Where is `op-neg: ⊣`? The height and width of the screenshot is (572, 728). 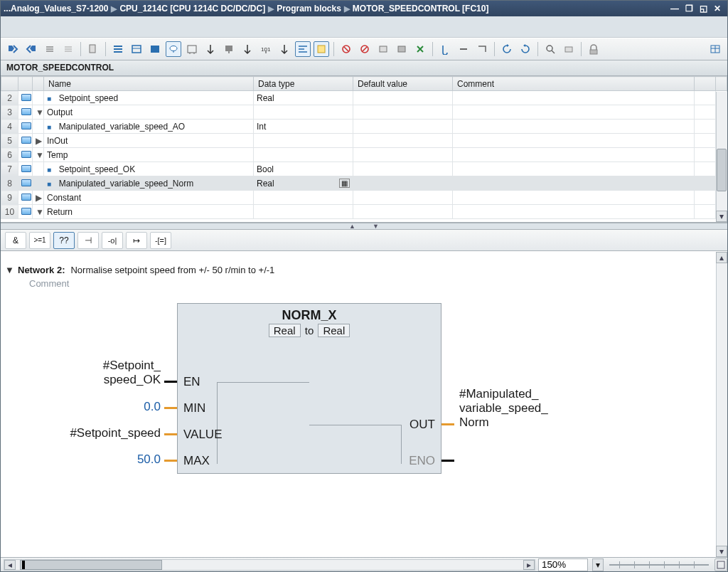 op-neg: ⊣ is located at coordinates (88, 240).